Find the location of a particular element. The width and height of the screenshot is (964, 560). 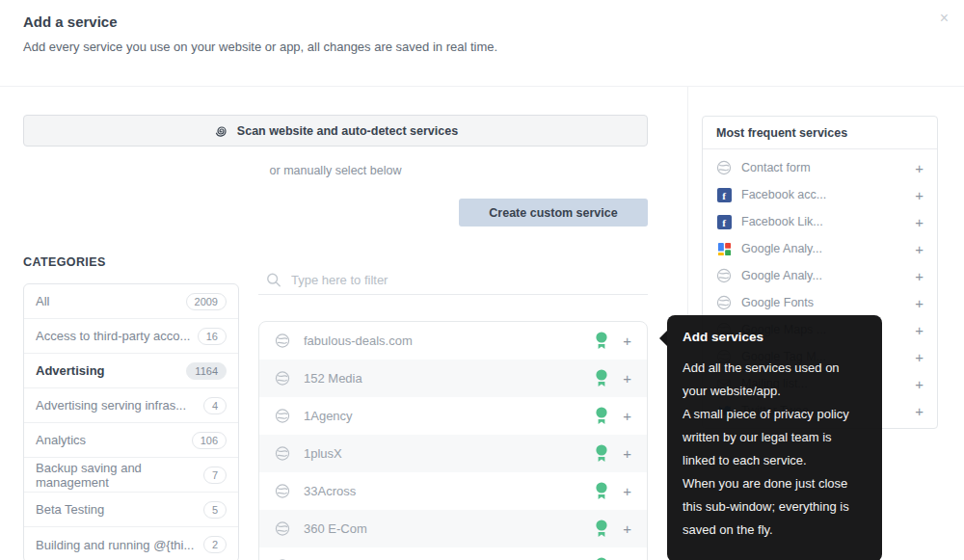

scan-website-button: Scan website and auto-detect services is located at coordinates (335, 131).